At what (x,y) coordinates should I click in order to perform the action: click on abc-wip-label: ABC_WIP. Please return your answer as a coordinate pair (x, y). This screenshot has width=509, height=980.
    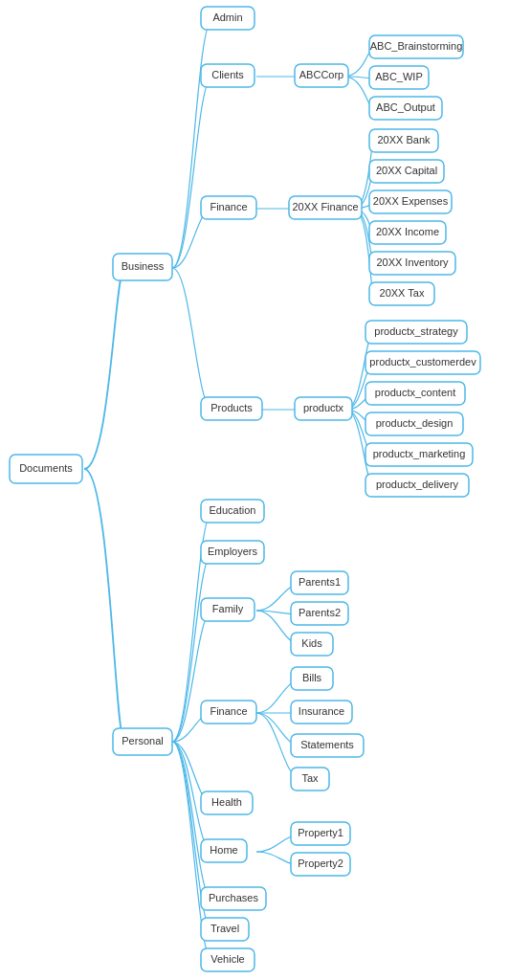
    Looking at the image, I should click on (399, 77).